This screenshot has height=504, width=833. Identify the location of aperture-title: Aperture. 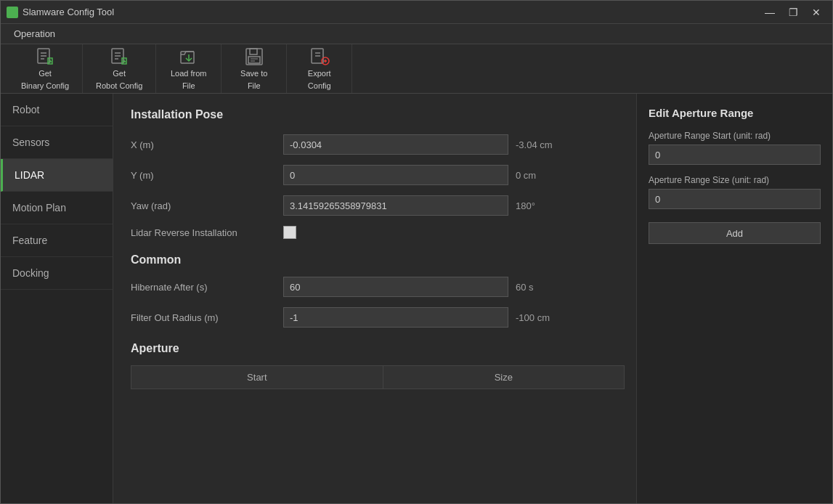
(375, 349).